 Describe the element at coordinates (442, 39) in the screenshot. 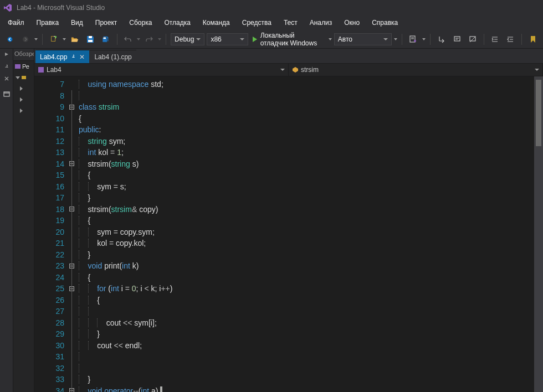

I see `step-into-button` at that location.